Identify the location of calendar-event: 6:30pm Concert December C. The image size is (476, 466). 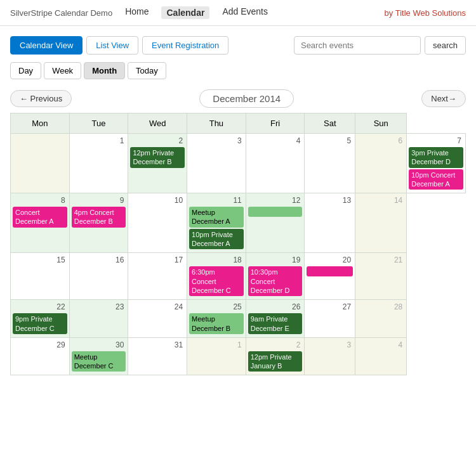
(216, 282).